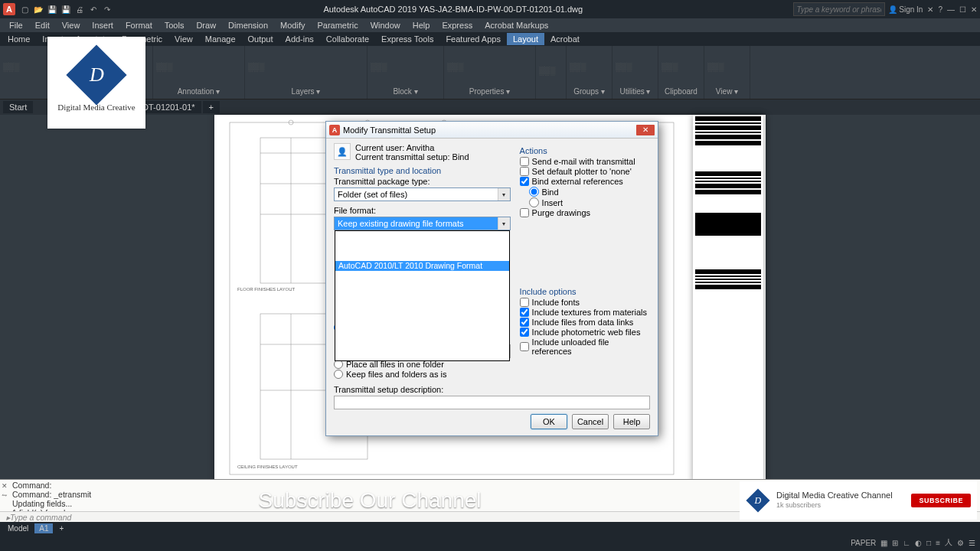 This screenshot has height=551, width=980. What do you see at coordinates (839, 9) in the screenshot?
I see `help-search-input` at bounding box center [839, 9].